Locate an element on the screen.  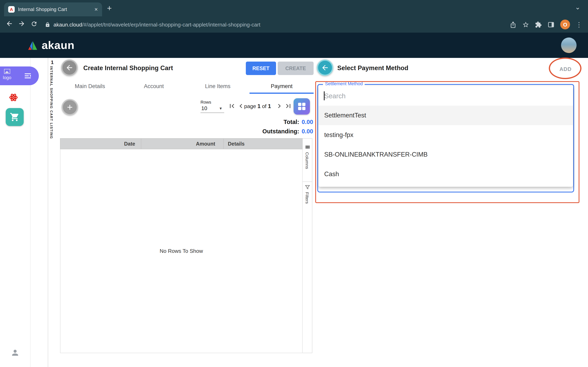
prev-page-icon is located at coordinates (241, 107).